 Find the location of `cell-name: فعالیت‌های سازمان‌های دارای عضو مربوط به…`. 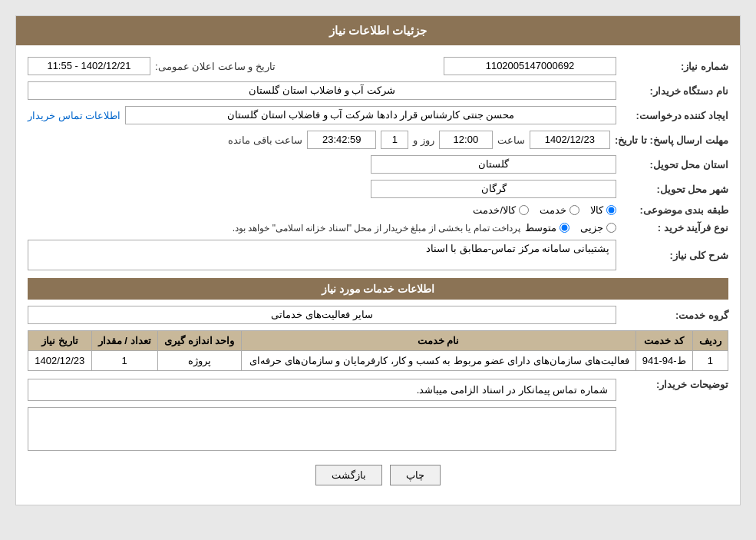

cell-name: فعالیت‌های سازمان‌های دارای عضو مربوط به… is located at coordinates (438, 361).